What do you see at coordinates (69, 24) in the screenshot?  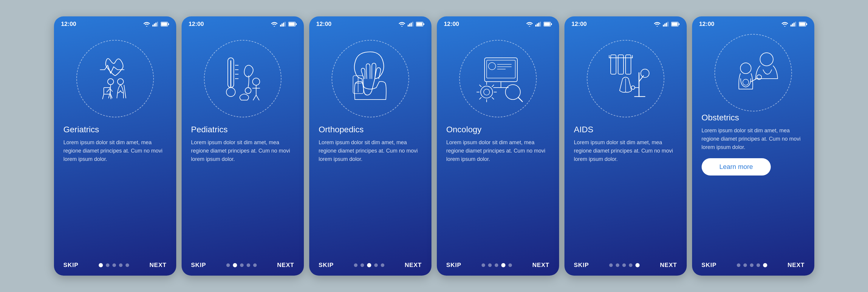 I see `time-1: 12:00` at bounding box center [69, 24].